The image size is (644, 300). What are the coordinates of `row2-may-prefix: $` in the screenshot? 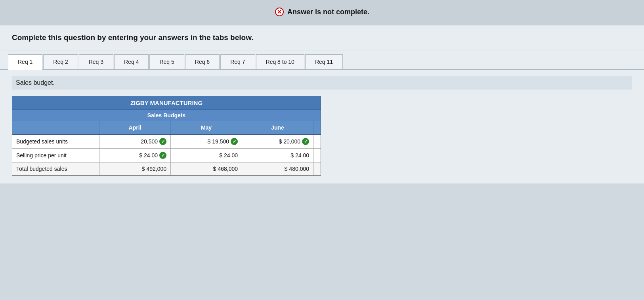 It's located at (221, 155).